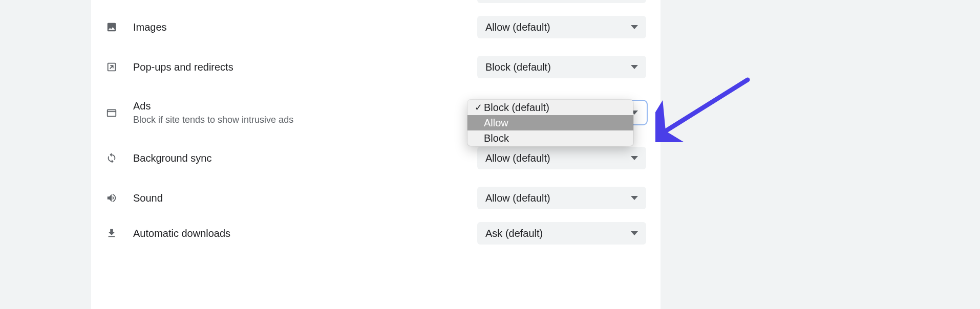  I want to click on setting-label: Ads, so click(305, 106).